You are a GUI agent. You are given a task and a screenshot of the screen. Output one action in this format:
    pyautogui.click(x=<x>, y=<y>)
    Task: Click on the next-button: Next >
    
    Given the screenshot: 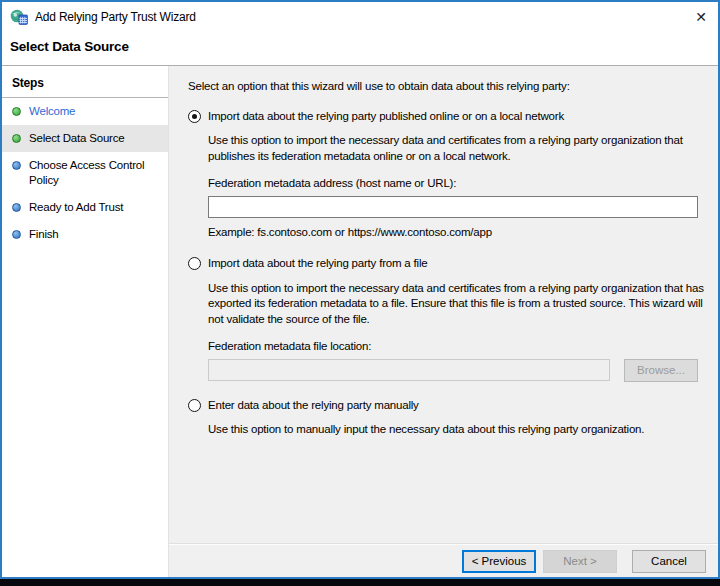 What is the action you would take?
    pyautogui.click(x=580, y=562)
    